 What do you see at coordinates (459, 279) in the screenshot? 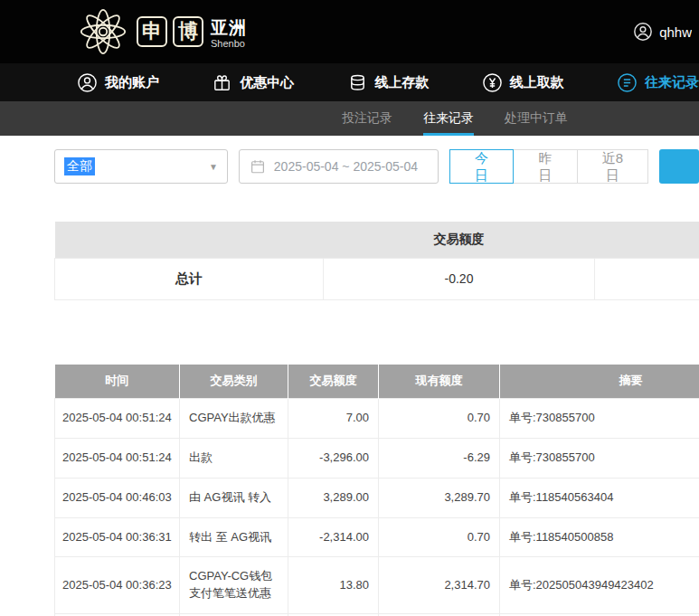
I see `summary-total-value: -0.20` at bounding box center [459, 279].